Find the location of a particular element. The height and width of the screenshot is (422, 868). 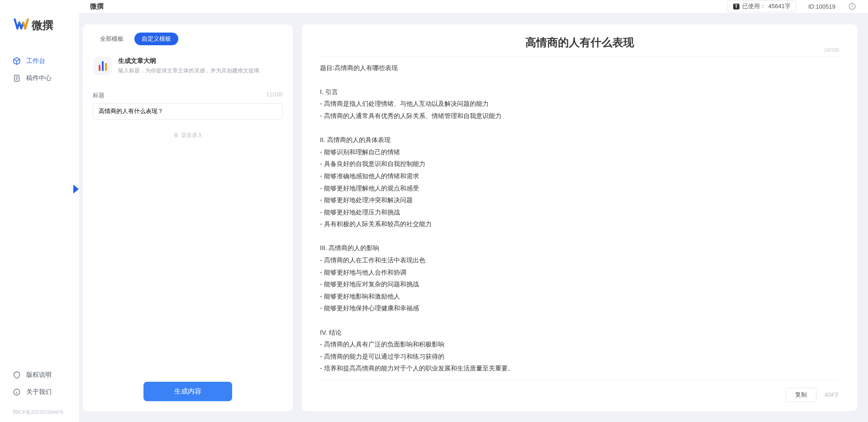

collapse-handle-icon is located at coordinates (76, 189).